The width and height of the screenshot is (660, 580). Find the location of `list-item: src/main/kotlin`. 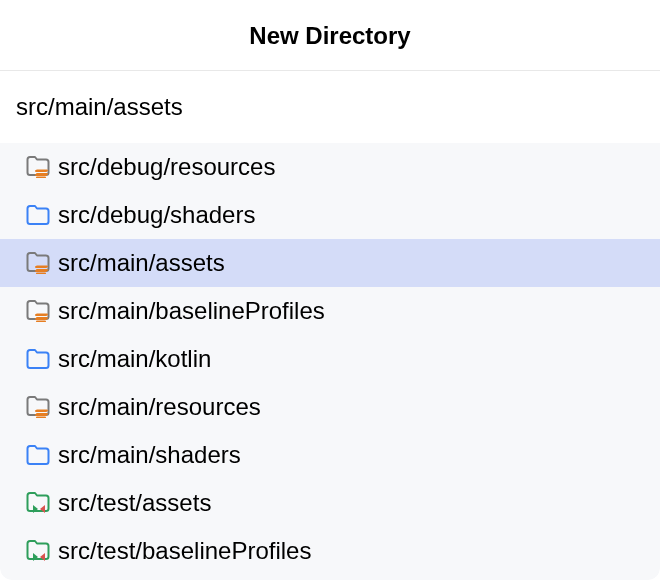

list-item: src/main/kotlin is located at coordinates (330, 359).